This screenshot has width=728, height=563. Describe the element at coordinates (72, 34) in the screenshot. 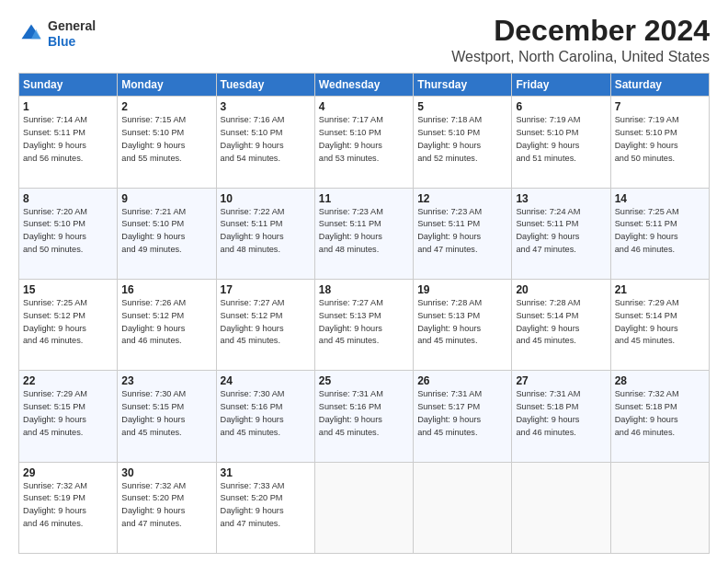

I see `logo-text: General Blue` at that location.